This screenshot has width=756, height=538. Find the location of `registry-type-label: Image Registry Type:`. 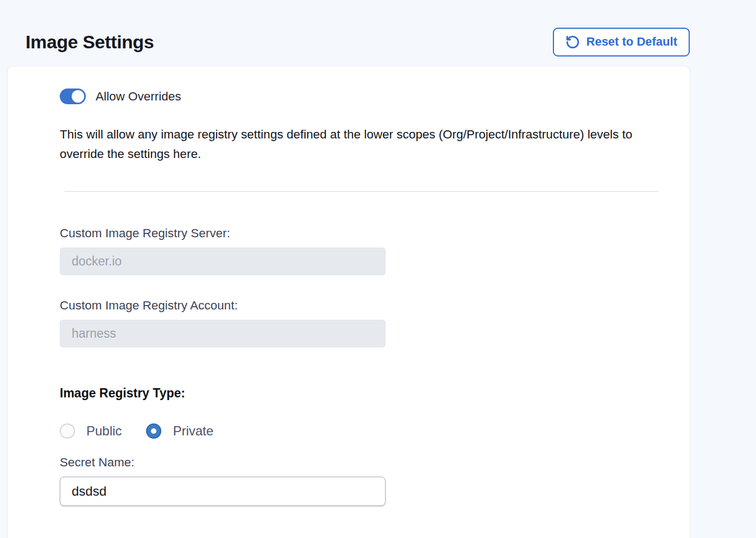

registry-type-label: Image Registry Type: is located at coordinates (375, 393).